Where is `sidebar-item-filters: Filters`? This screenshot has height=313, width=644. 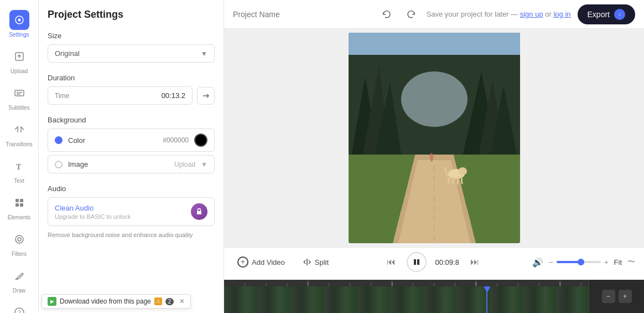
sidebar-item-filters: Filters is located at coordinates (19, 243).